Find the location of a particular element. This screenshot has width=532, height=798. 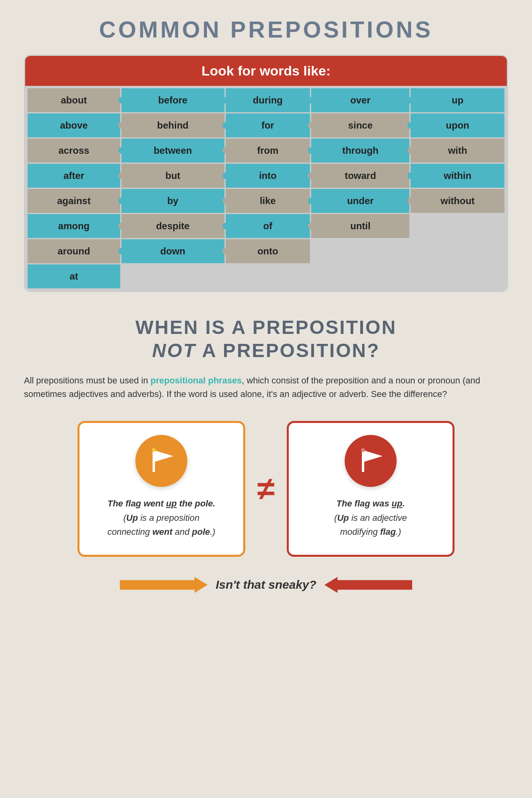

prep-cell: after is located at coordinates (74, 176).